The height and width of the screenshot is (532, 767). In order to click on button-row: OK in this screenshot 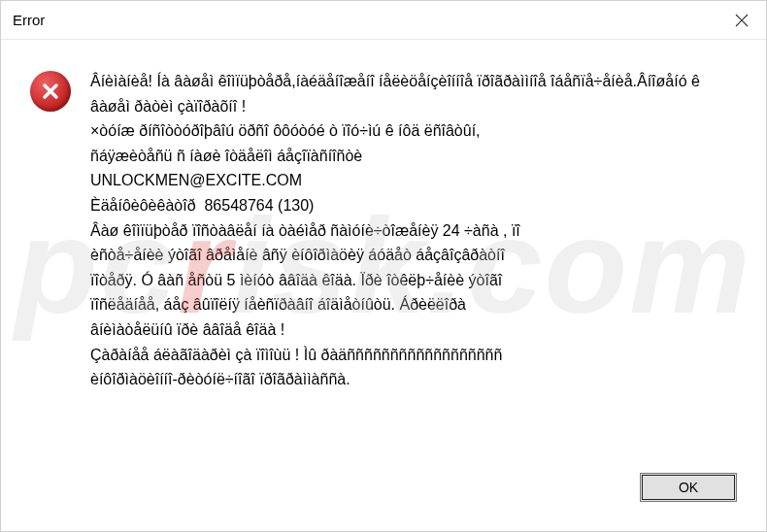, I will do `click(384, 497)`.